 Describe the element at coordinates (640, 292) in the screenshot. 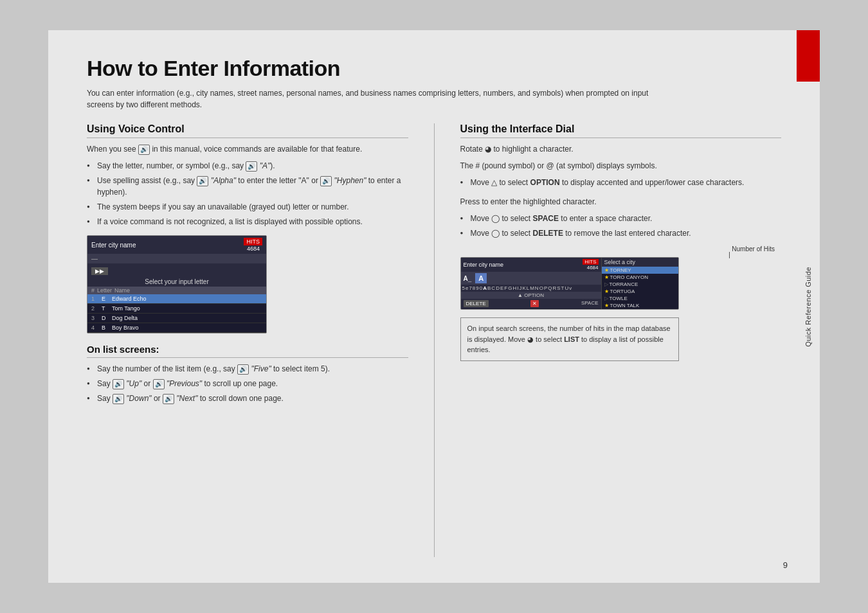

I see `ds-city-4: ★ TORTUGA` at that location.